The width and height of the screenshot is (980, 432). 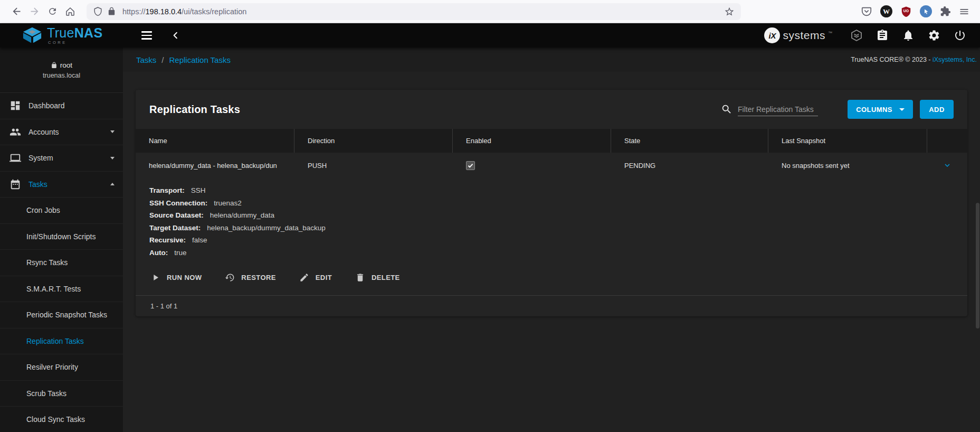 I want to click on url-text: https://198.18.0.4/ui/tasks/replication, so click(x=421, y=12).